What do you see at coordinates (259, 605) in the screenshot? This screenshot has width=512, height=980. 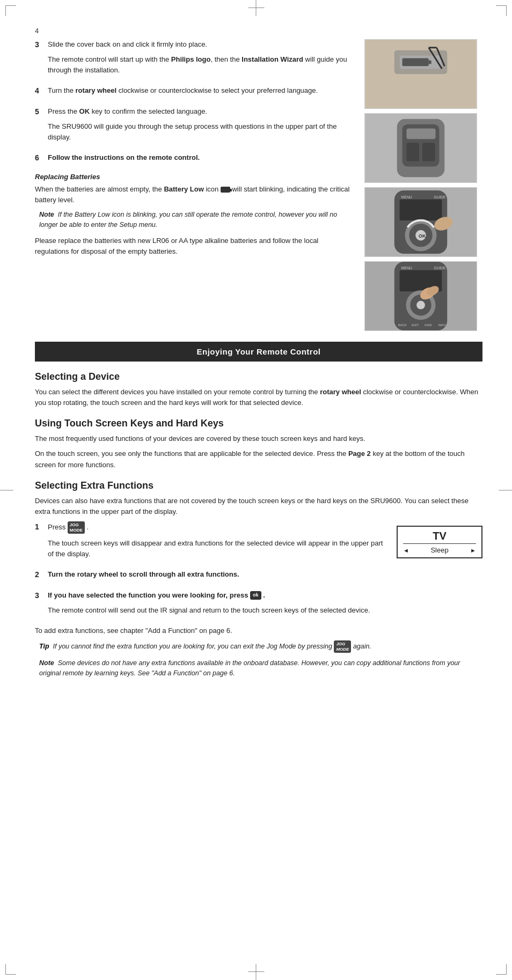 I see `extra-step3: 3 If you have selected the function you …` at bounding box center [259, 605].